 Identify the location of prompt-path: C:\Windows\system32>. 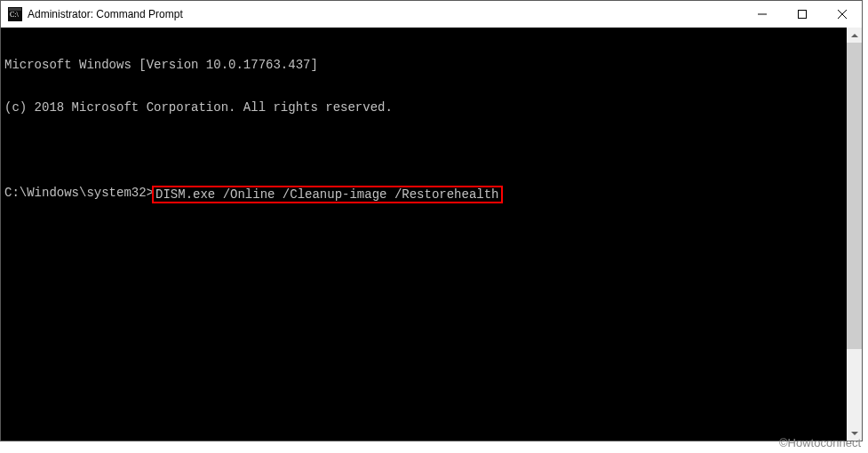
(79, 193).